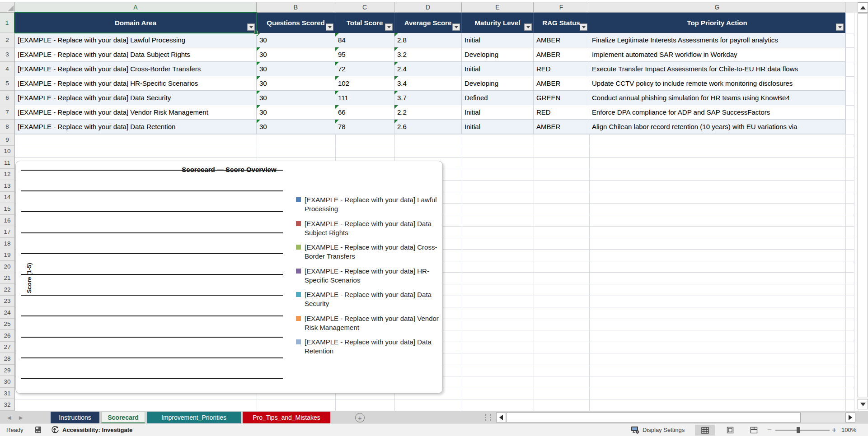 This screenshot has height=436, width=868. I want to click on horizontal-scroll-thumb, so click(653, 417).